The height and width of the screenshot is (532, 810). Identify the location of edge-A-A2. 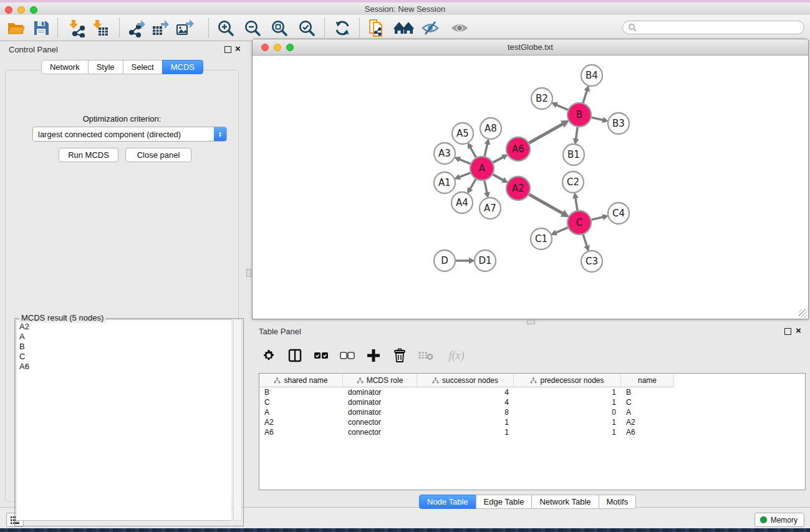
(499, 178).